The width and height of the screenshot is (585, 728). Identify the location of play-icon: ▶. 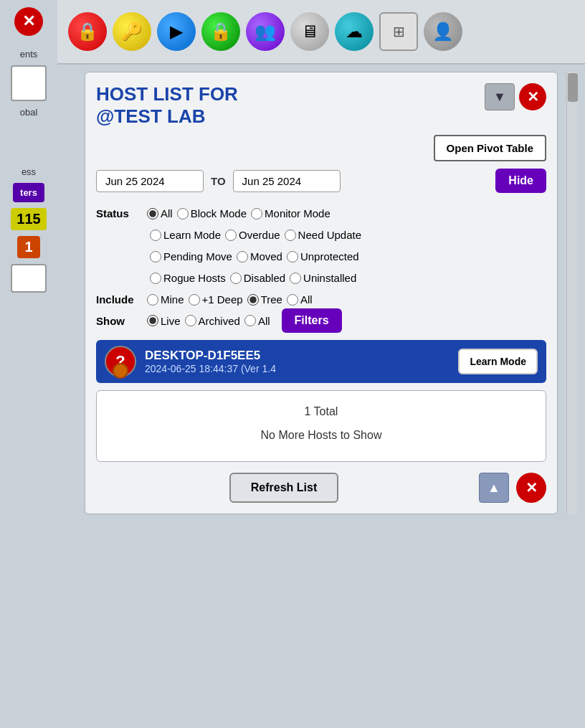
(176, 32).